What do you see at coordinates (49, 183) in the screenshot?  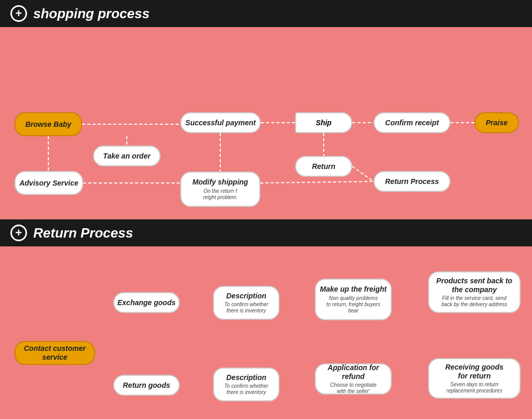 I see `advisory-service-node: Advisory Service` at bounding box center [49, 183].